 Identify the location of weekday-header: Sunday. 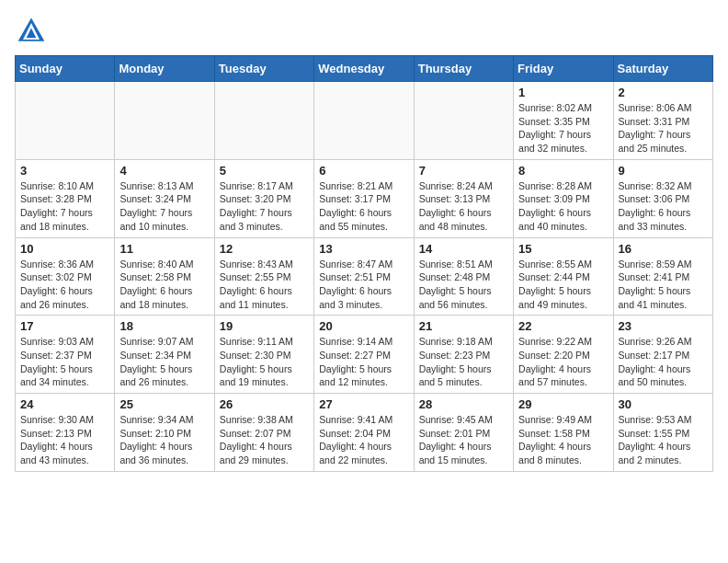
(65, 69).